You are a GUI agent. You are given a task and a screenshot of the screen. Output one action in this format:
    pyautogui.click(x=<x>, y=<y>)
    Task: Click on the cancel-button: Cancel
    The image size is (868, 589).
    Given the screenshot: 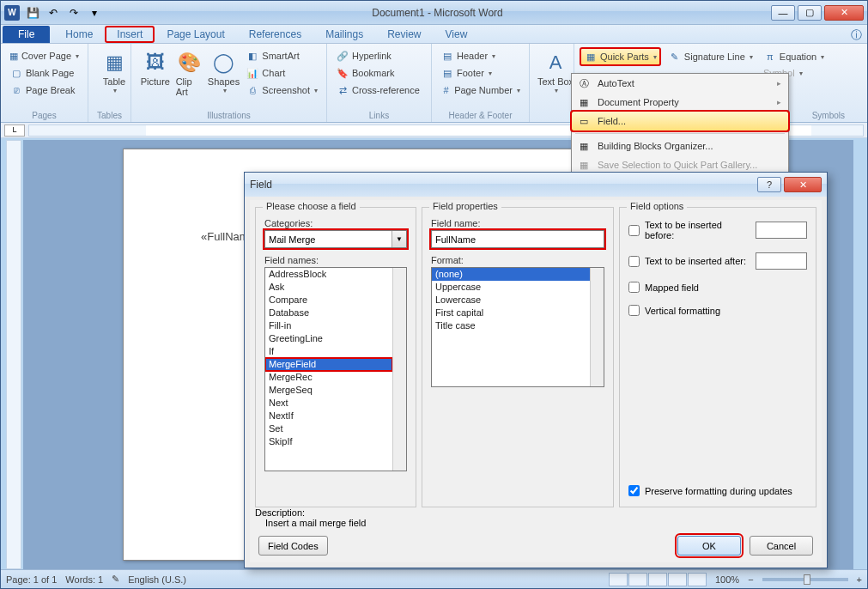 What is the action you would take?
    pyautogui.click(x=781, y=546)
    